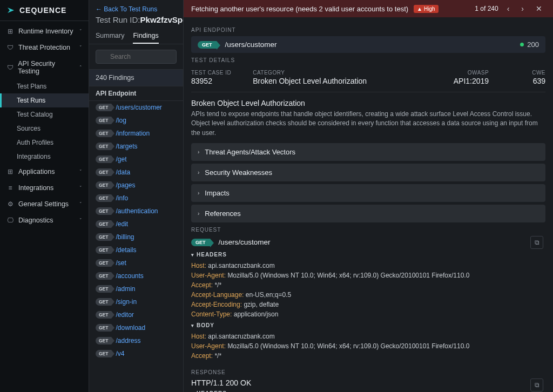 The height and width of the screenshot is (392, 553). I want to click on endpoint-row: GET/set, so click(136, 263).